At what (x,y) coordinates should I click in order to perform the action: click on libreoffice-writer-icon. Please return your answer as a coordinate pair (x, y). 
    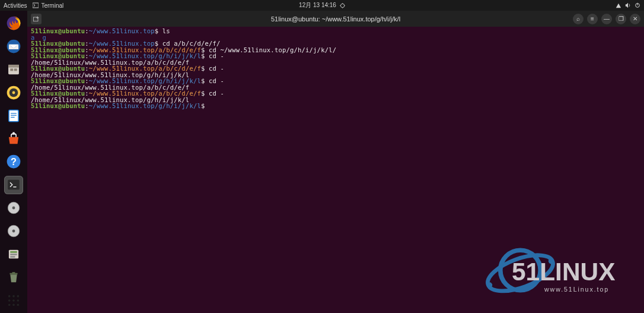
    Looking at the image, I should click on (14, 116).